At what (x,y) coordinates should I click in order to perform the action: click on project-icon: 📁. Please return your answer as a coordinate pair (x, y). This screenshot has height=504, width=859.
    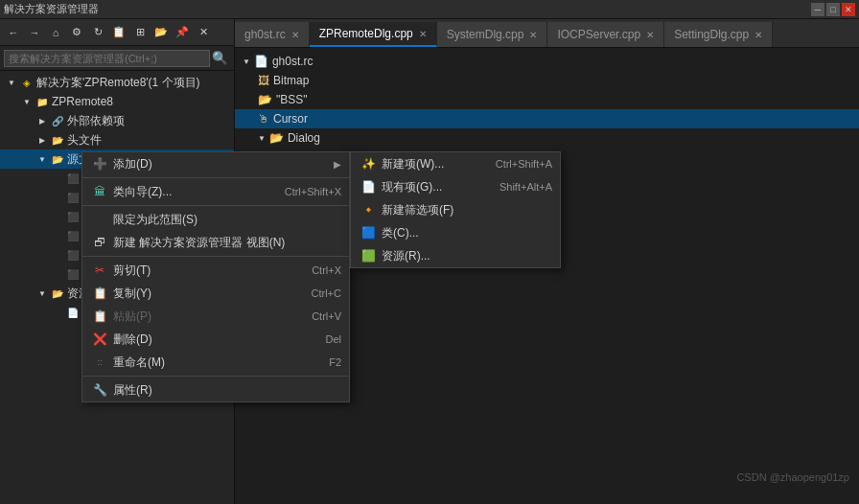
    Looking at the image, I should click on (42, 102).